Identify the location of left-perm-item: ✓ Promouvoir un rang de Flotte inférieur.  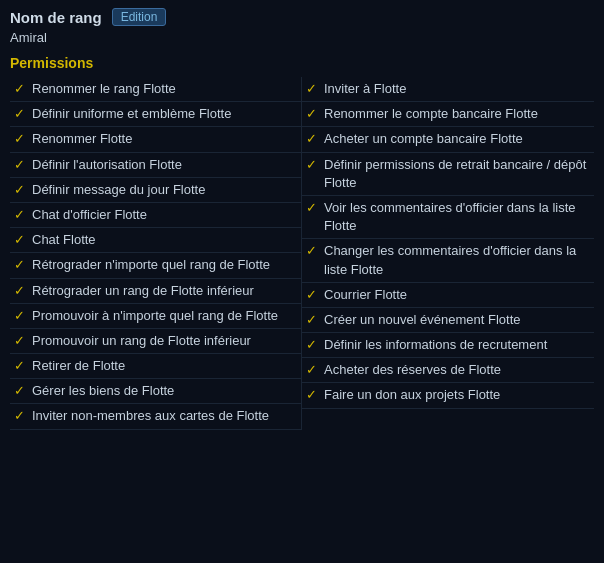
(156, 342).